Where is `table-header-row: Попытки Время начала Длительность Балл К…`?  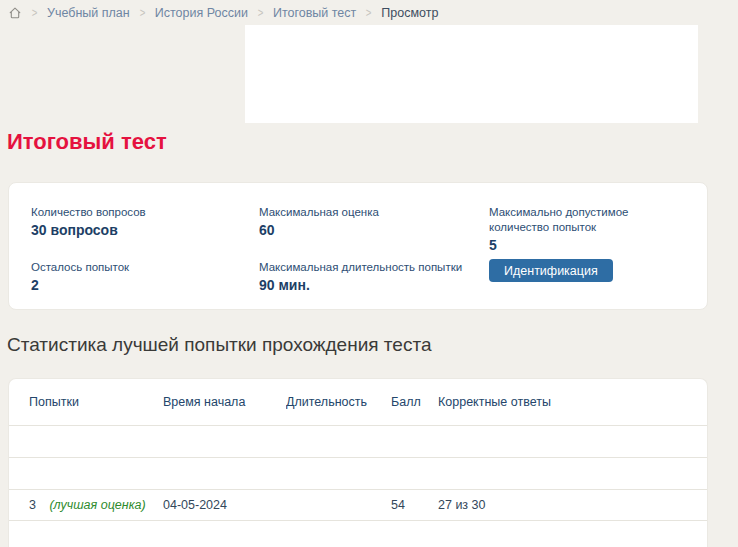
table-header-row: Попытки Время начала Длительность Балл К… is located at coordinates (358, 402).